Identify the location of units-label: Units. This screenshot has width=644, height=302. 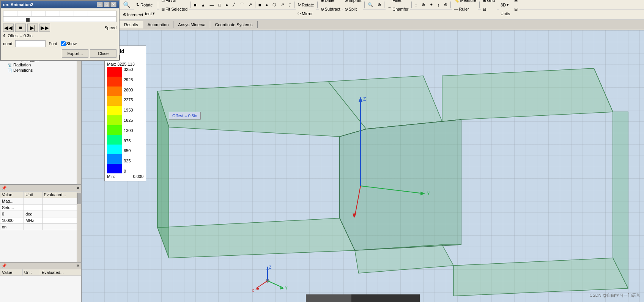
(505, 14).